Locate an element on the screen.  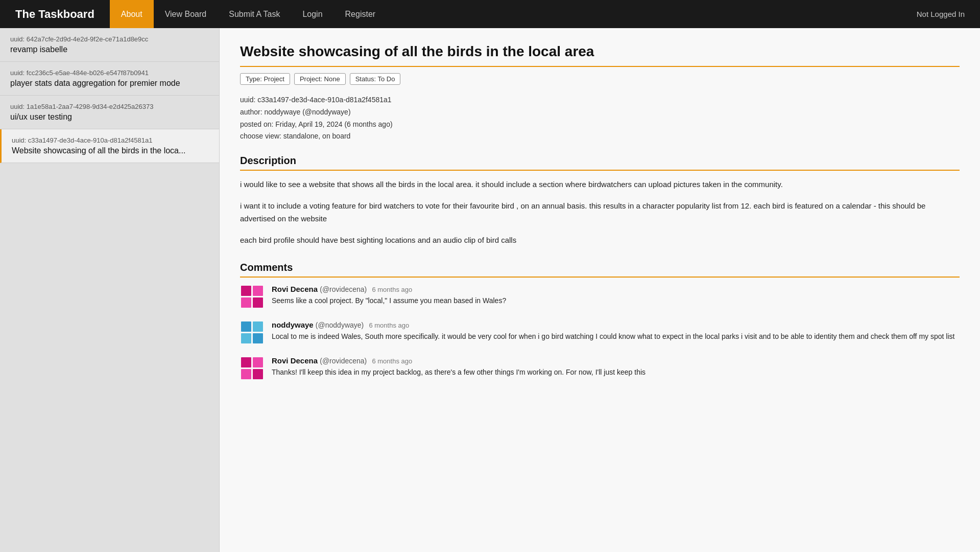
navbar: The Taskboard AboutView BoardSubmit A Ta… is located at coordinates (490, 14).